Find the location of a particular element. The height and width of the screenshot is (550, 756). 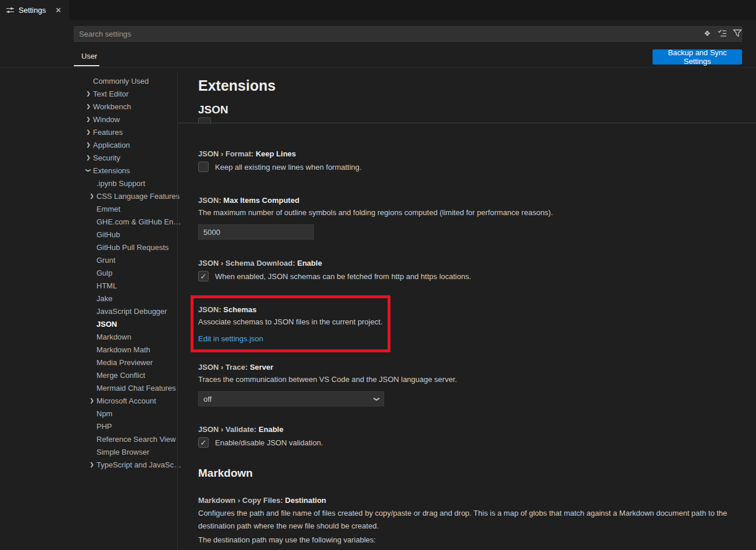

setting-title-schemas: JSON: Schemas is located at coordinates (227, 309).